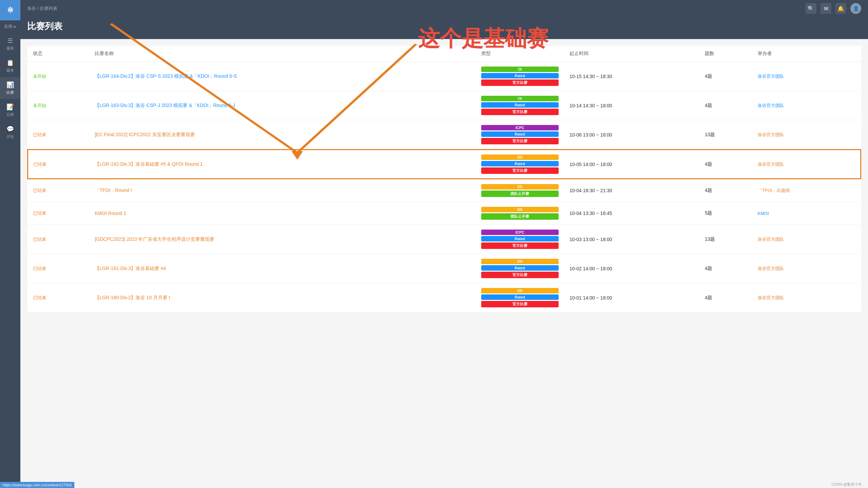 This screenshot has width=868, height=488. I want to click on contest-organizer: KMOI, so click(807, 213).